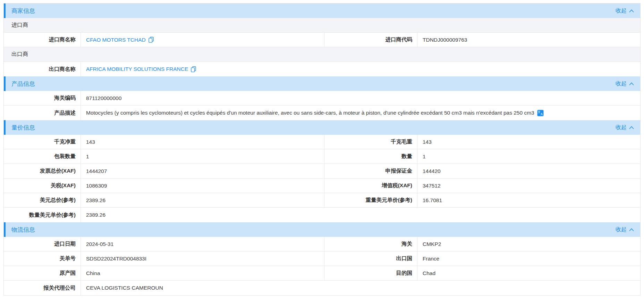  I want to click on customs-agent-label: 报关代理公司, so click(42, 288).